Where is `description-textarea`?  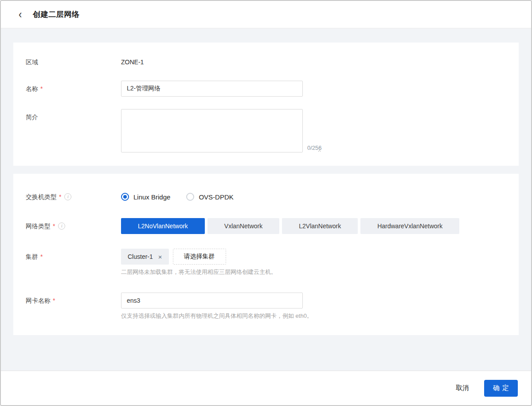 description-textarea is located at coordinates (212, 131).